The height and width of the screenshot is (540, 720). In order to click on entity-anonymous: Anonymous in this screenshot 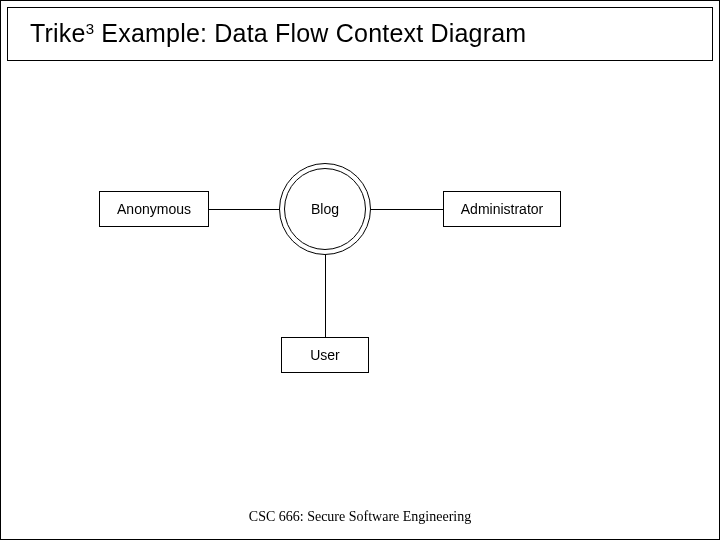, I will do `click(154, 209)`.